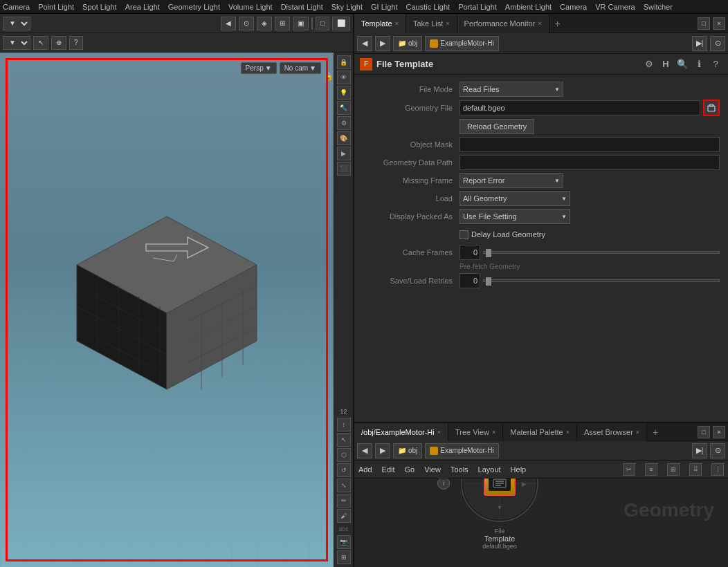 The width and height of the screenshot is (728, 567). What do you see at coordinates (719, 432) in the screenshot?
I see `bottom-ctrl-close: ×` at bounding box center [719, 432].